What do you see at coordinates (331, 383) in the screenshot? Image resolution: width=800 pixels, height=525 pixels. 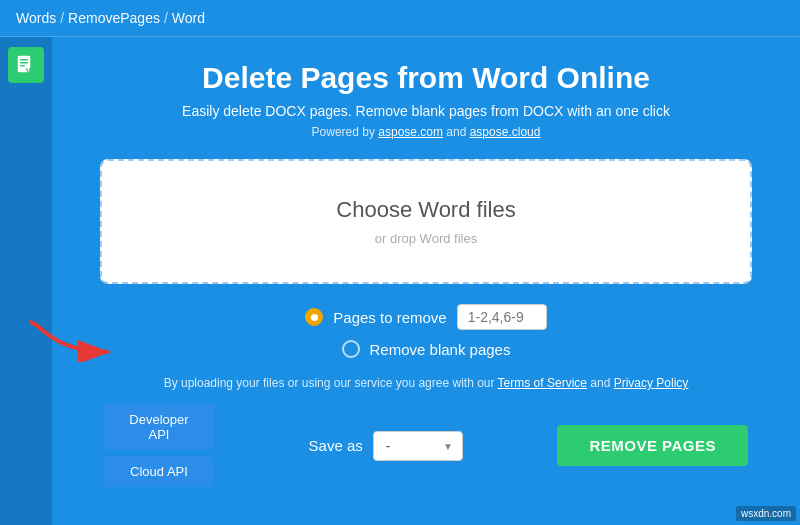 I see `terms-prefix: By uploading your files or using our ser…` at bounding box center [331, 383].